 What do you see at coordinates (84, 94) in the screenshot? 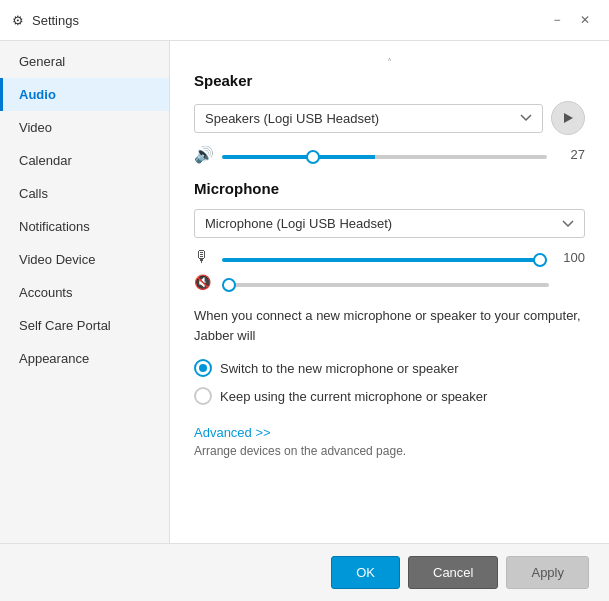
I see `sidebar-item-audio: Audio` at bounding box center [84, 94].